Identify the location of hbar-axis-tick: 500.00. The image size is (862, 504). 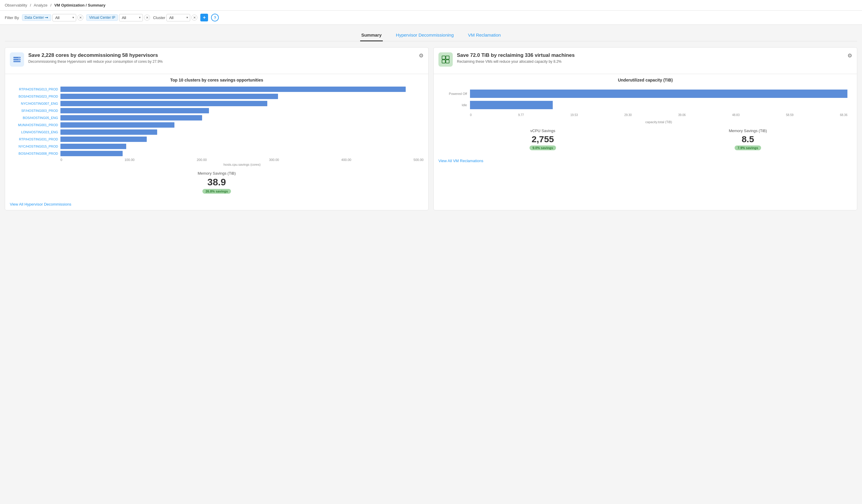
(419, 160).